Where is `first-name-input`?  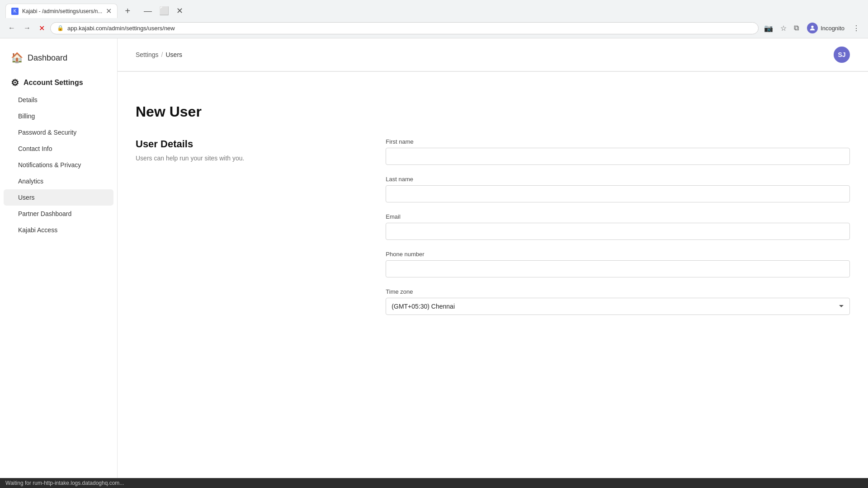
first-name-input is located at coordinates (618, 156).